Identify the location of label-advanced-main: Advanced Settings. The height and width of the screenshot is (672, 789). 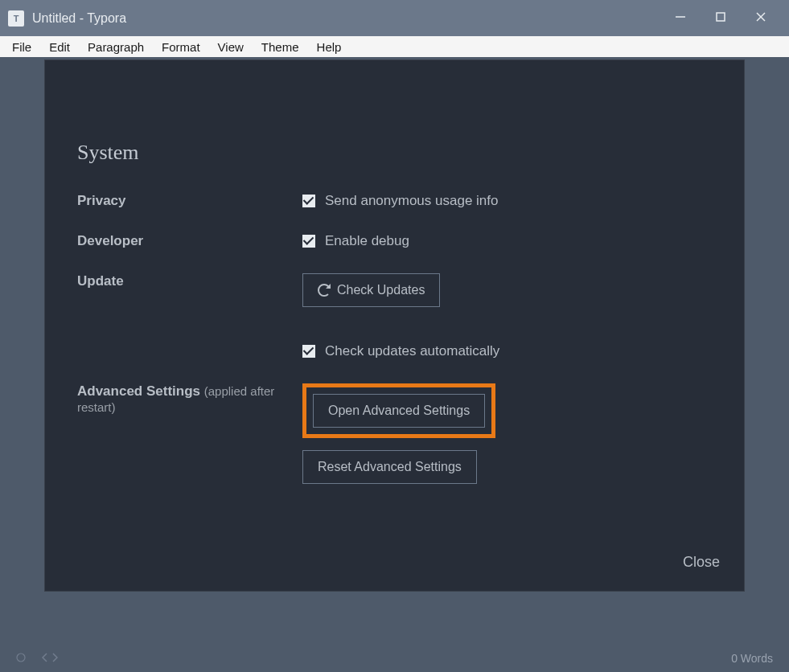
(141, 391).